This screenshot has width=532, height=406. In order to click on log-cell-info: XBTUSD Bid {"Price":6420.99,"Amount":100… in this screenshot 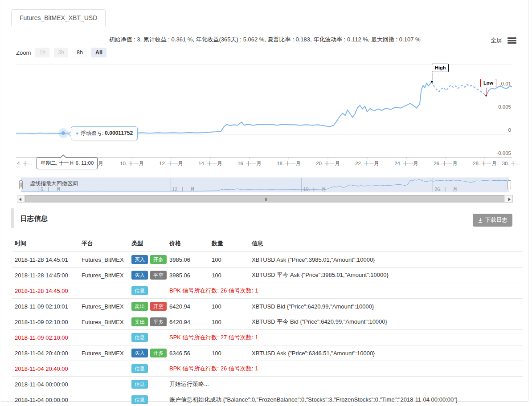, I will do `click(386, 306)`.